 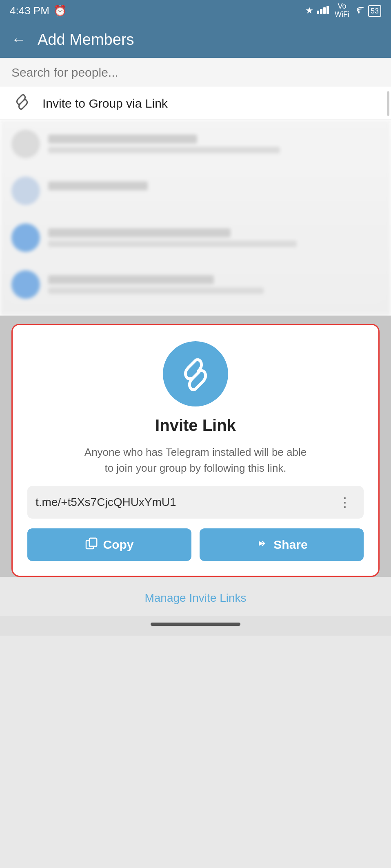 What do you see at coordinates (195, 598) in the screenshot?
I see `manage-invite-links-button: Manage Invite Links` at bounding box center [195, 598].